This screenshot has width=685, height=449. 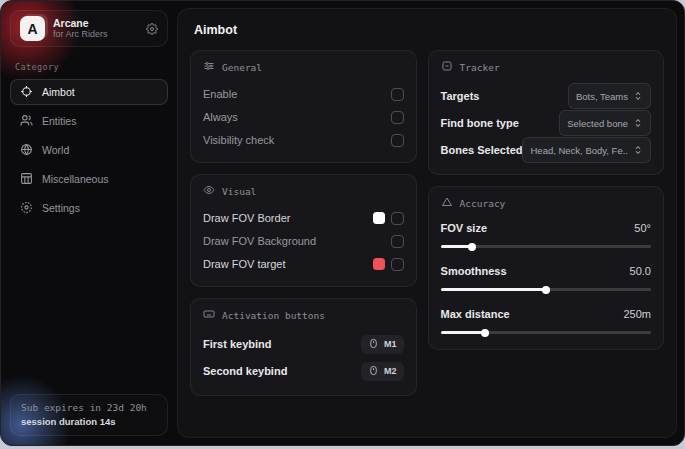 I want to click on enable-checkbox, so click(x=398, y=94).